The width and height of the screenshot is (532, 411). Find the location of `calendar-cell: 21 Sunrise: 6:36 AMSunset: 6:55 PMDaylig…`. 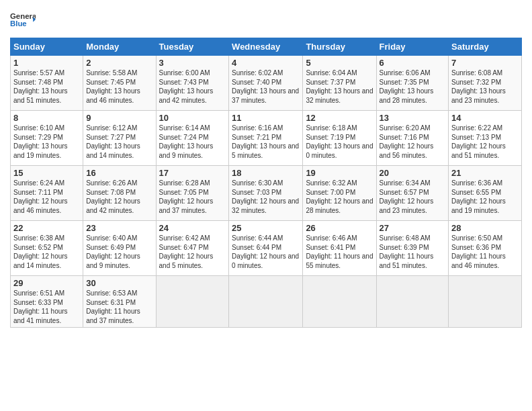

calendar-cell: 21 Sunrise: 6:36 AMSunset: 6:55 PMDaylig… is located at coordinates (485, 193).